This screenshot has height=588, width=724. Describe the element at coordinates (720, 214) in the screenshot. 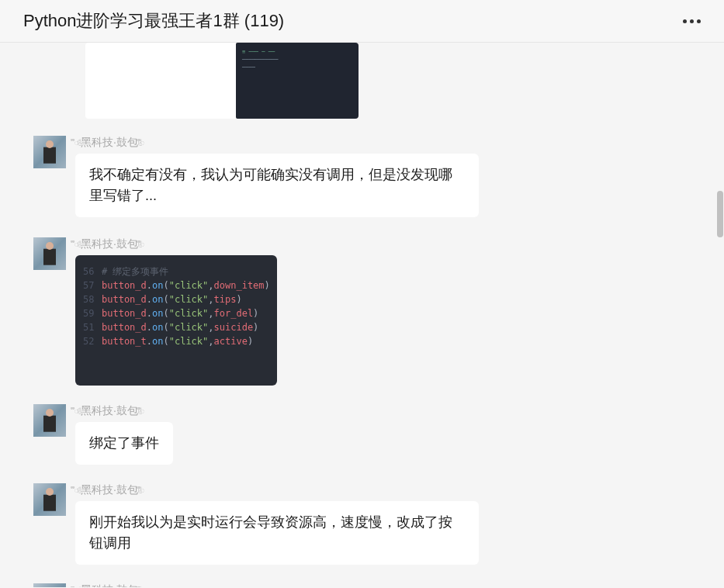

I see `scrollbar-thumb` at that location.